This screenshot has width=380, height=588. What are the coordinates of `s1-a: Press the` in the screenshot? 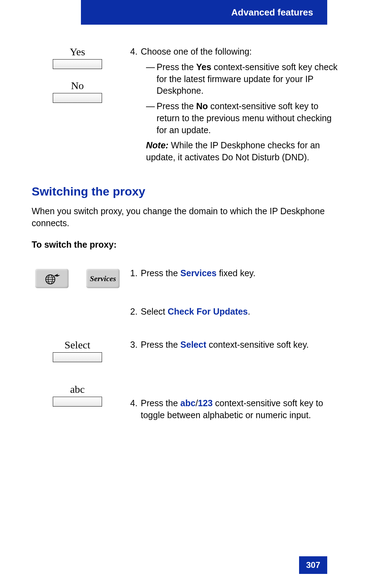 It's located at (160, 273).